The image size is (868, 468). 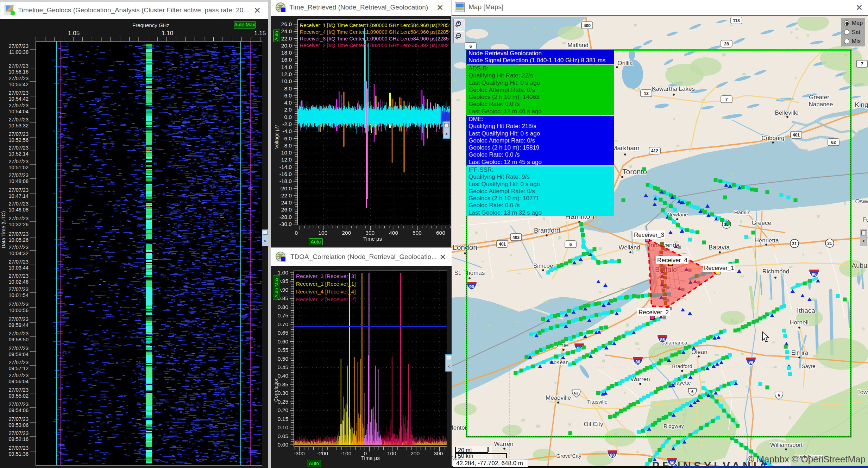 I want to click on svg-text: Belleville, so click(x=786, y=113).